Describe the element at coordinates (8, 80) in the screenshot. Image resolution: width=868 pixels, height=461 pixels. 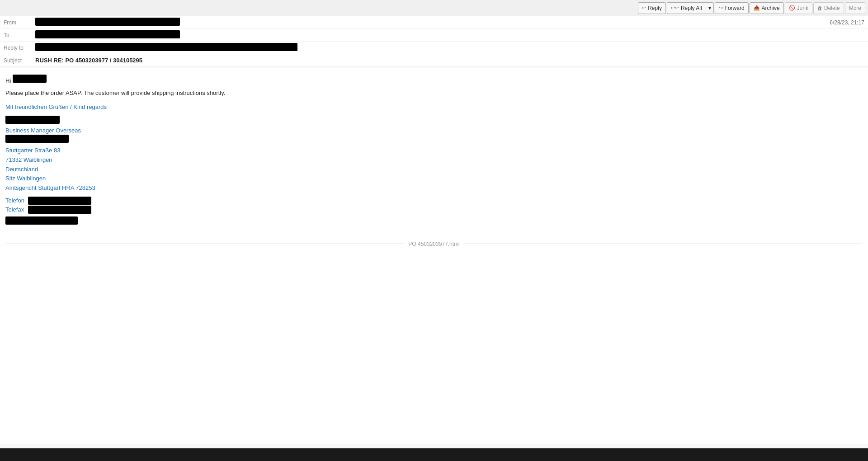
I see `hi-text: Hi` at that location.